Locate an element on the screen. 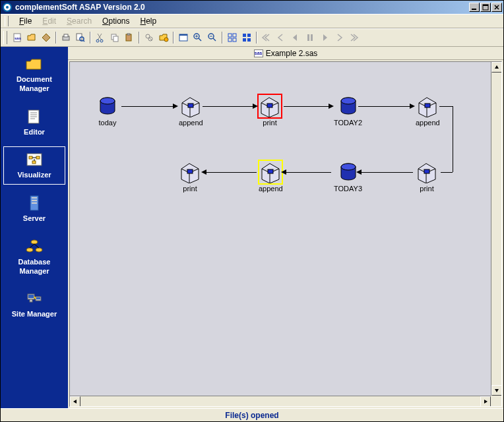 This screenshot has height=422, width=504. scroll-left-button is located at coordinates (75, 402).